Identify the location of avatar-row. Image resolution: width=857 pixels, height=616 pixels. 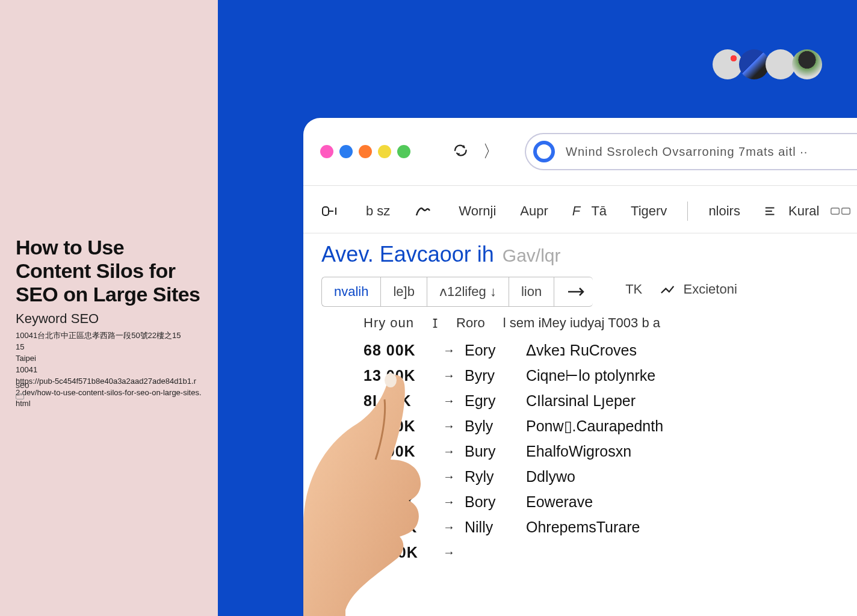
(767, 64).